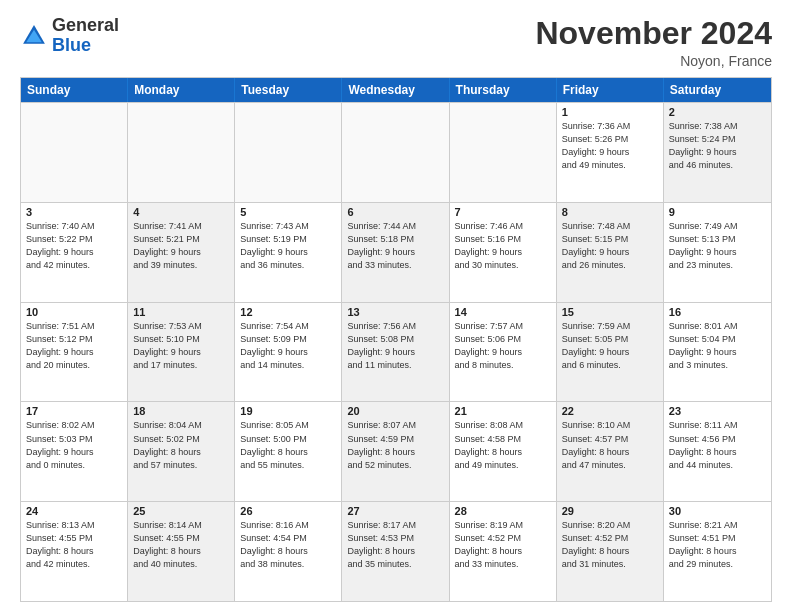  I want to click on day-number: 26, so click(288, 511).